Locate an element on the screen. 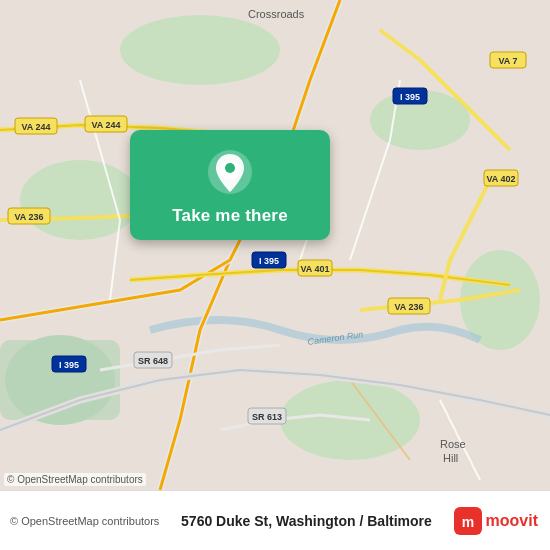  bottom-attribution: © OpenStreetMap contributors is located at coordinates (84, 521).